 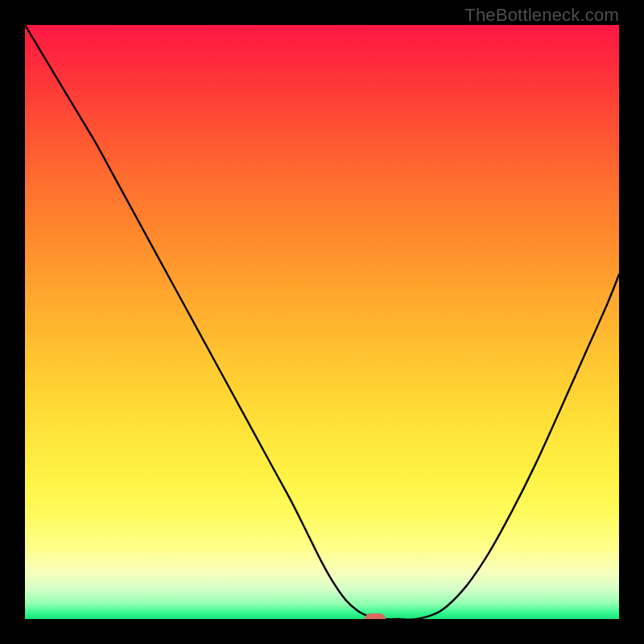 What do you see at coordinates (542, 15) in the screenshot?
I see `attribution-label: TheBottleneck.com` at bounding box center [542, 15].